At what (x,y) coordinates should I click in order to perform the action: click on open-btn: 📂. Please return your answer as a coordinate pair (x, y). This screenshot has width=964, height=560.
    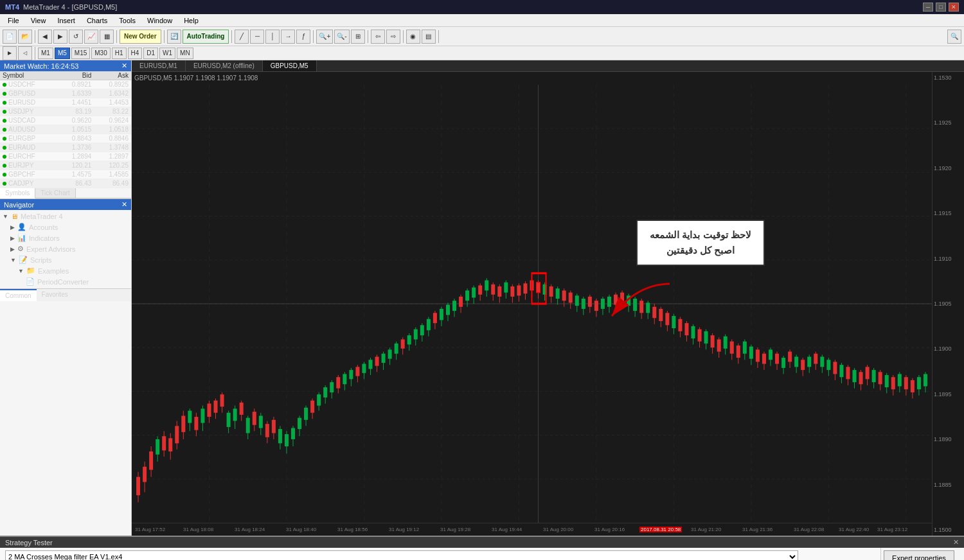
    Looking at the image, I should click on (25, 37).